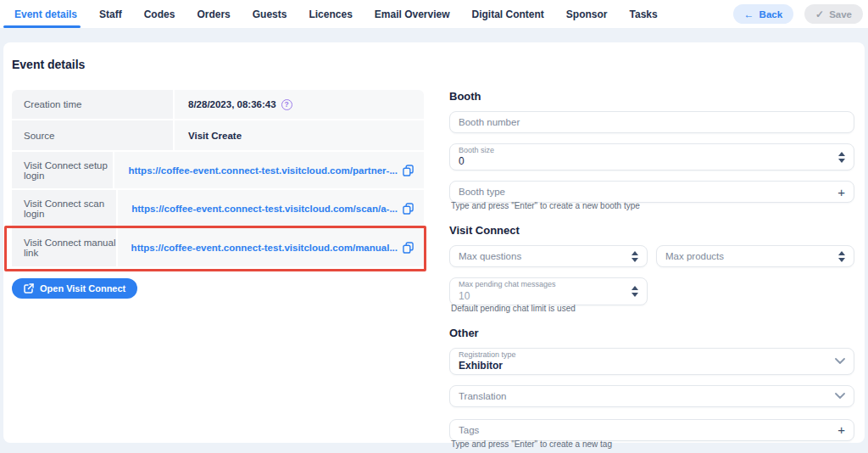  What do you see at coordinates (487, 366) in the screenshot?
I see `registration-type-value: Exhibitor` at bounding box center [487, 366].